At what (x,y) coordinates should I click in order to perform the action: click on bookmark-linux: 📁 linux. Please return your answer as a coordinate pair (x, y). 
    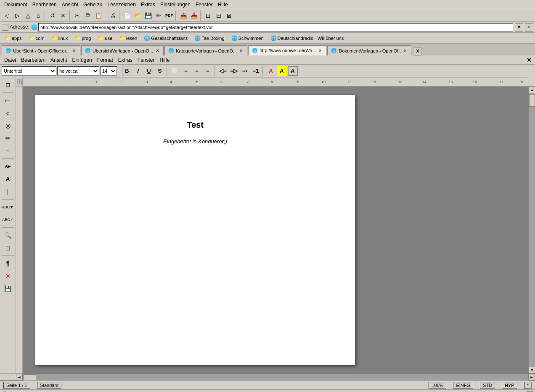
    Looking at the image, I should click on (60, 38).